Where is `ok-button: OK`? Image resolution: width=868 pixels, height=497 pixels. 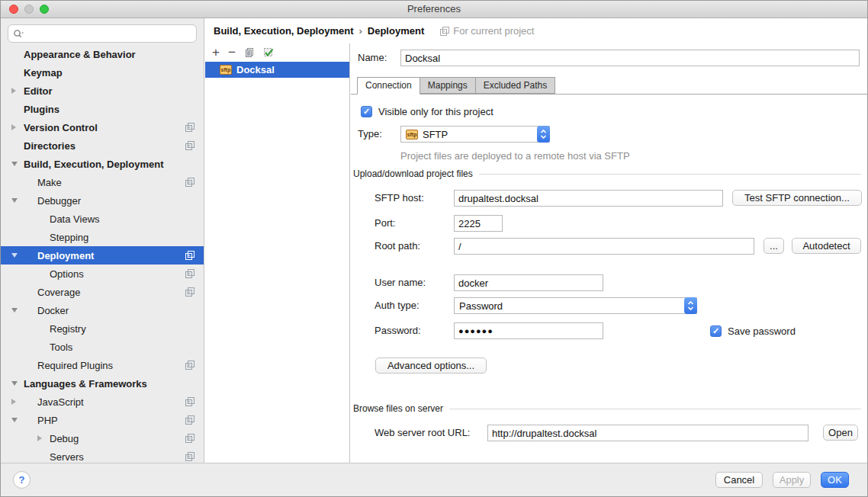 ok-button: OK is located at coordinates (834, 480).